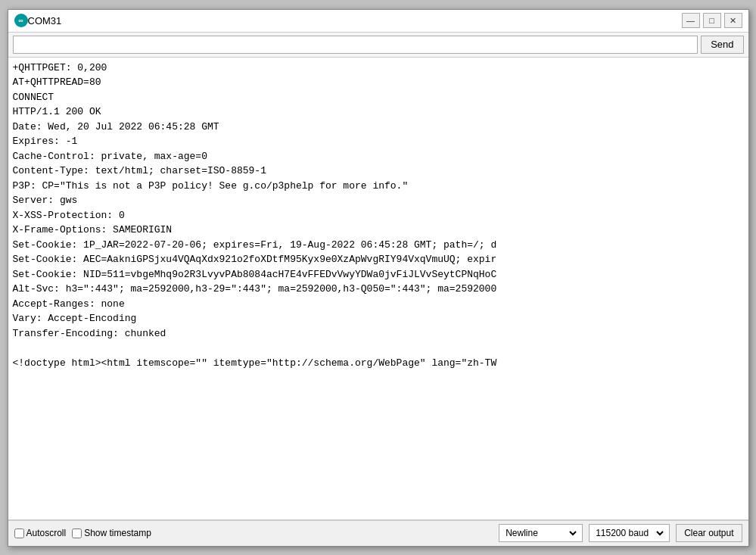  What do you see at coordinates (630, 533) in the screenshot?
I see `baud-select: 300 baud1200 baud2400 baud4800 baud9600 …` at bounding box center [630, 533].